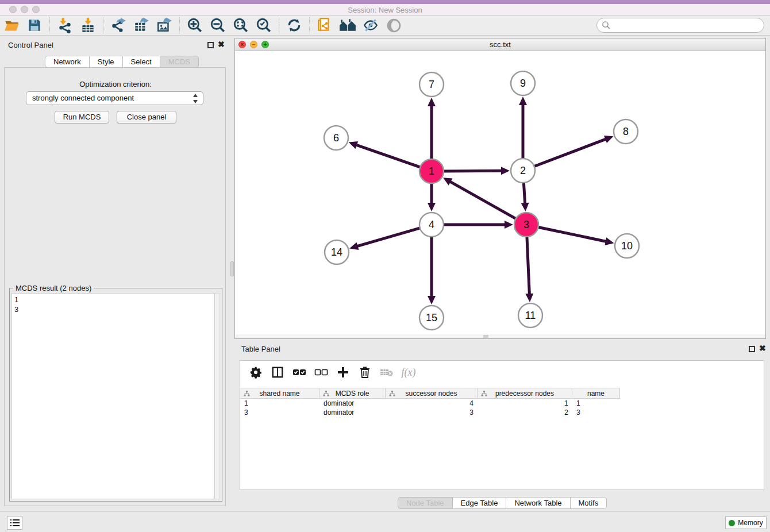  What do you see at coordinates (217, 396) in the screenshot?
I see `result-scrollbar` at bounding box center [217, 396].